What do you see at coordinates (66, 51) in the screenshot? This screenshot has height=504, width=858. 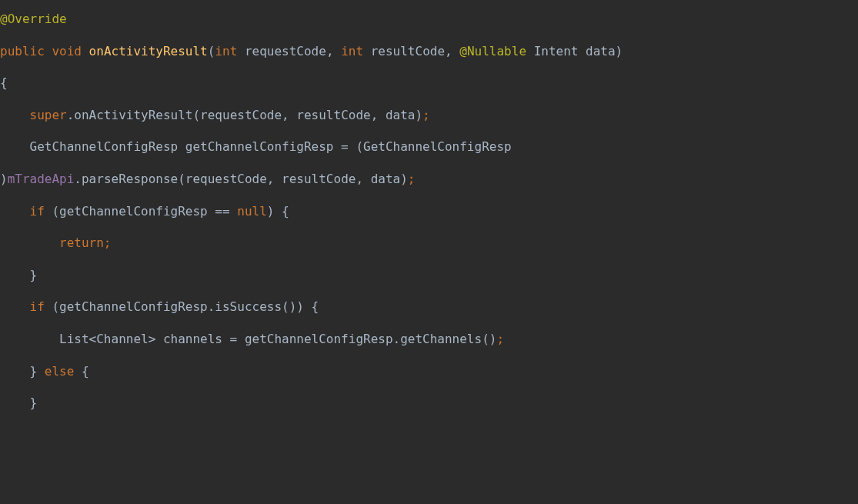 I see `code-token: void` at bounding box center [66, 51].